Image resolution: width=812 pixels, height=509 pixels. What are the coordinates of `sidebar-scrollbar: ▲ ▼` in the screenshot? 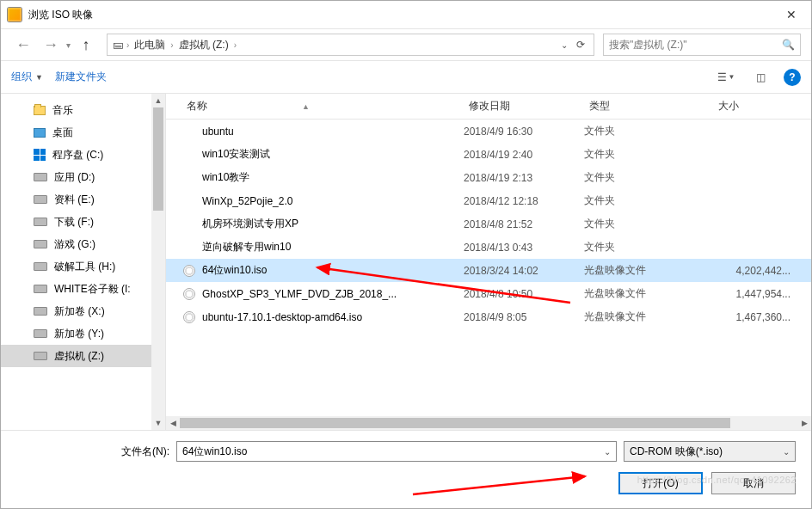 It's located at (158, 261).